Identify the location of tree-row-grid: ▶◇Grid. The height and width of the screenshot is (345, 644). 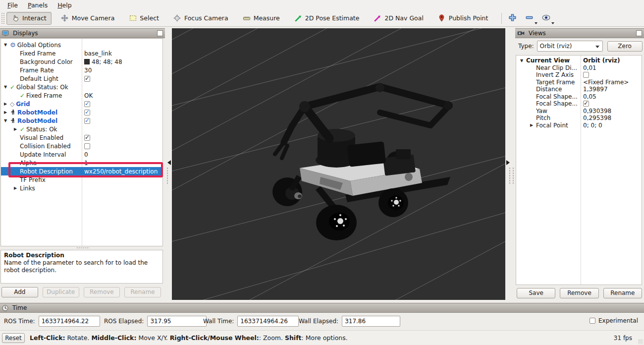
(82, 104).